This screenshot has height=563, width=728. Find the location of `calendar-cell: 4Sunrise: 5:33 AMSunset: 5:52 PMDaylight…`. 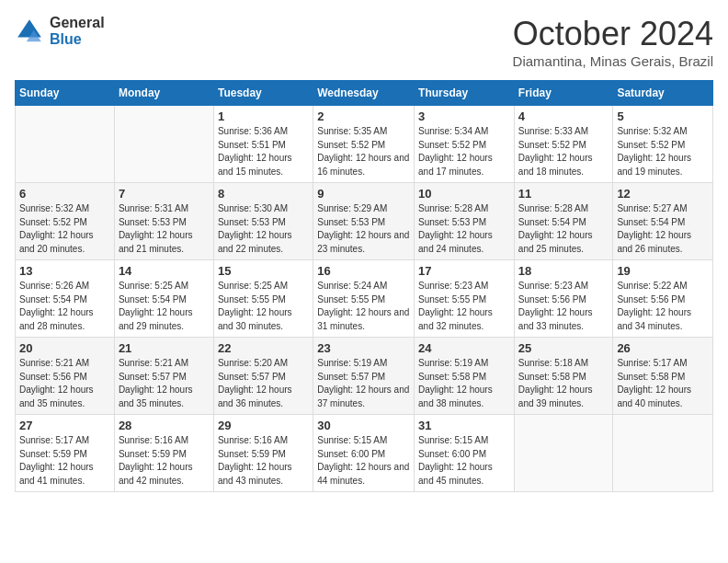

calendar-cell: 4Sunrise: 5:33 AMSunset: 5:52 PMDaylight… is located at coordinates (563, 144).